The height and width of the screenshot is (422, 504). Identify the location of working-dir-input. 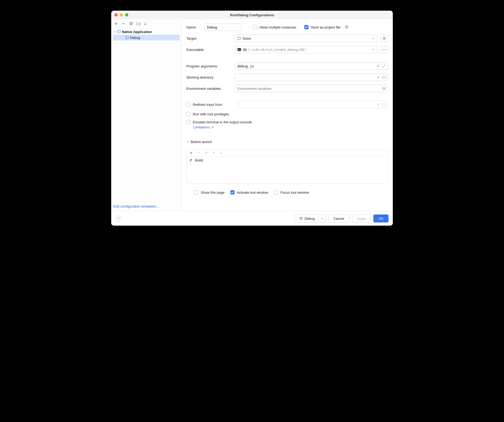
(311, 77).